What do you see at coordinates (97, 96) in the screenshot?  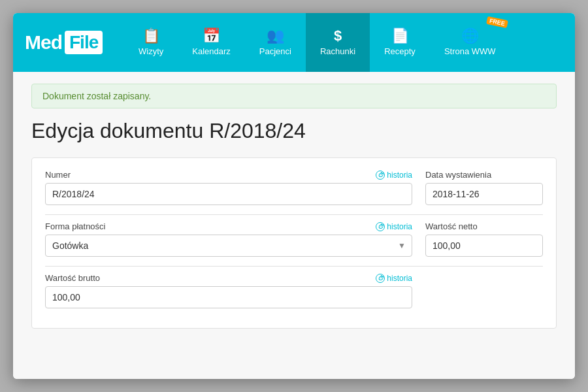 I see `alert-message: Dokument został zapisany.` at bounding box center [97, 96].